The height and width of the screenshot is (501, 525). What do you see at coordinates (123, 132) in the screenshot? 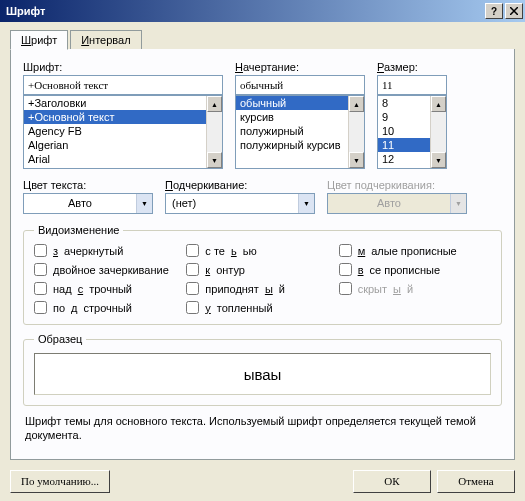
I see `font-listbox: +Заголовки+Основной текстAgency FBAlgeri…` at bounding box center [123, 132].